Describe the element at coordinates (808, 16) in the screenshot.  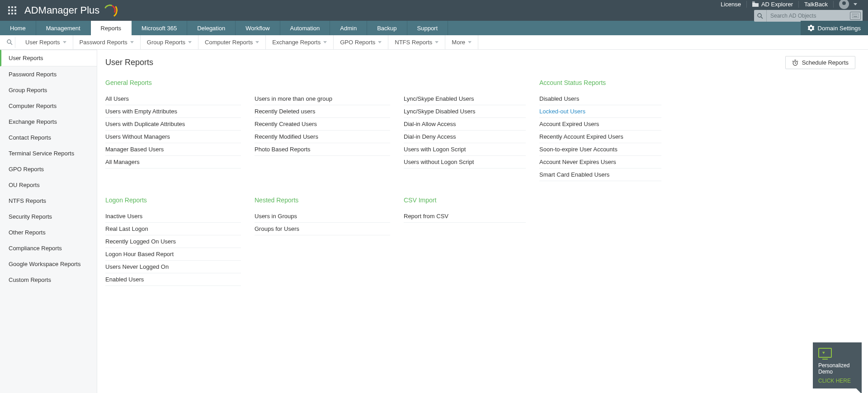
I see `global-search-input` at that location.